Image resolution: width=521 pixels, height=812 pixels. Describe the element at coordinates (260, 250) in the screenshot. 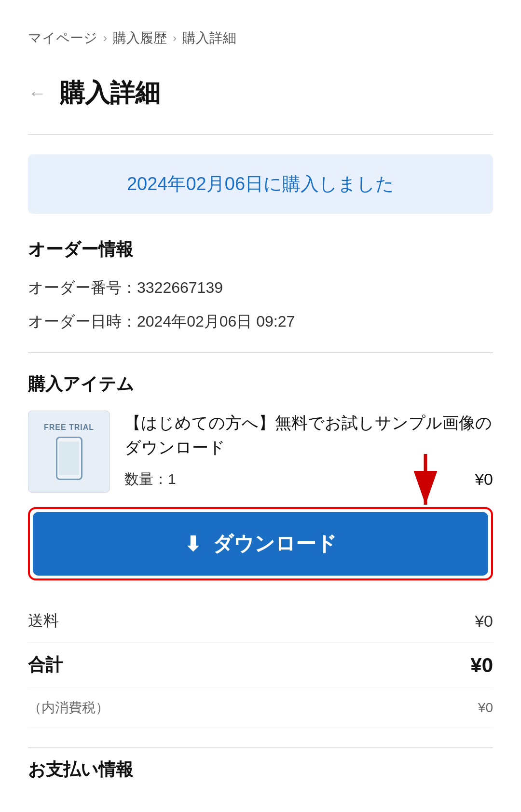

I see `order-info-title: オーダー情報` at that location.